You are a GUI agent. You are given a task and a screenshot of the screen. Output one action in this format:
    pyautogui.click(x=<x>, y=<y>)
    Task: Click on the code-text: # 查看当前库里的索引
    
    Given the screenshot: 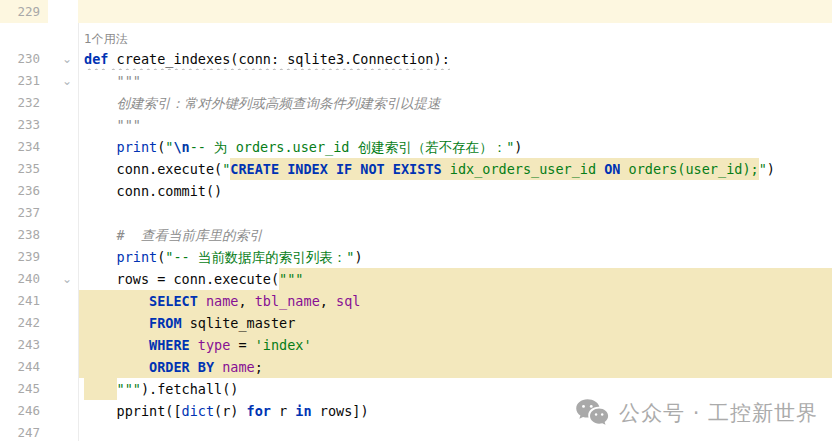 What is the action you would take?
    pyautogui.click(x=455, y=235)
    